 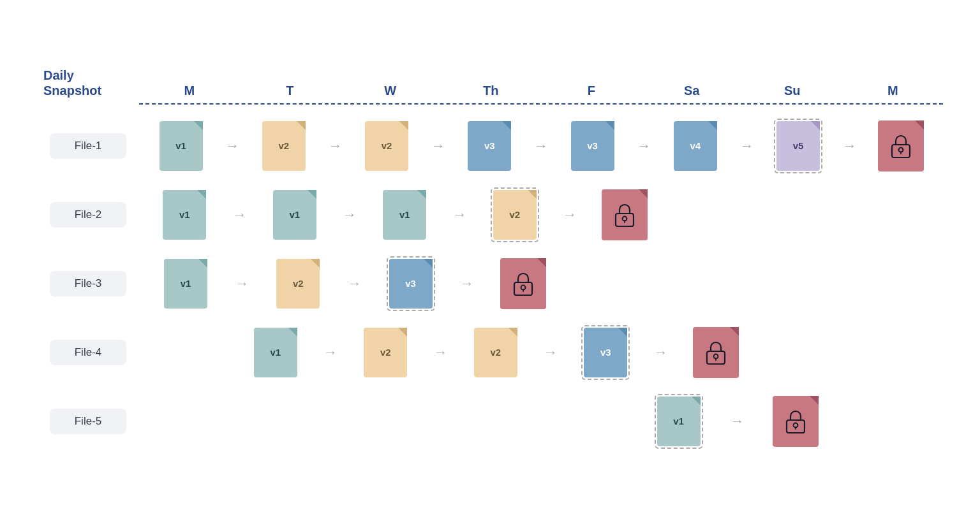 What do you see at coordinates (232, 146) in the screenshot?
I see `file1-arrow-1: →` at bounding box center [232, 146].